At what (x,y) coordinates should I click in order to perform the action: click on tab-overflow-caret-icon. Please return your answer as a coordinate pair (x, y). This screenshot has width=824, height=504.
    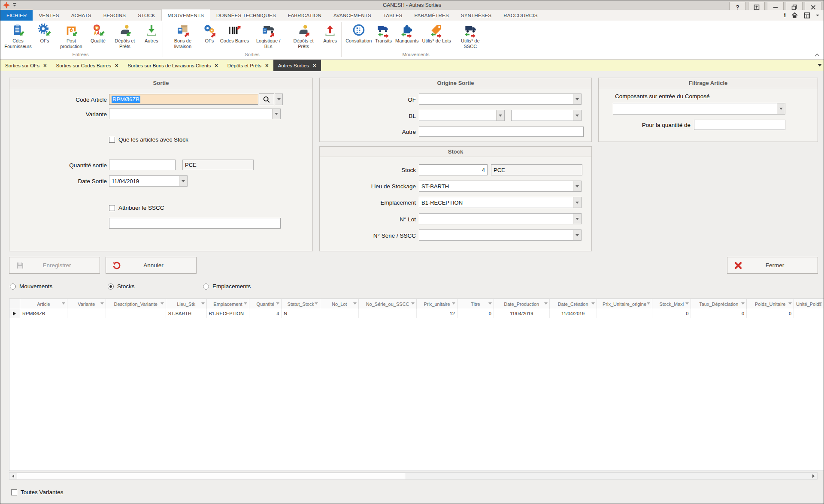
    Looking at the image, I should click on (820, 65).